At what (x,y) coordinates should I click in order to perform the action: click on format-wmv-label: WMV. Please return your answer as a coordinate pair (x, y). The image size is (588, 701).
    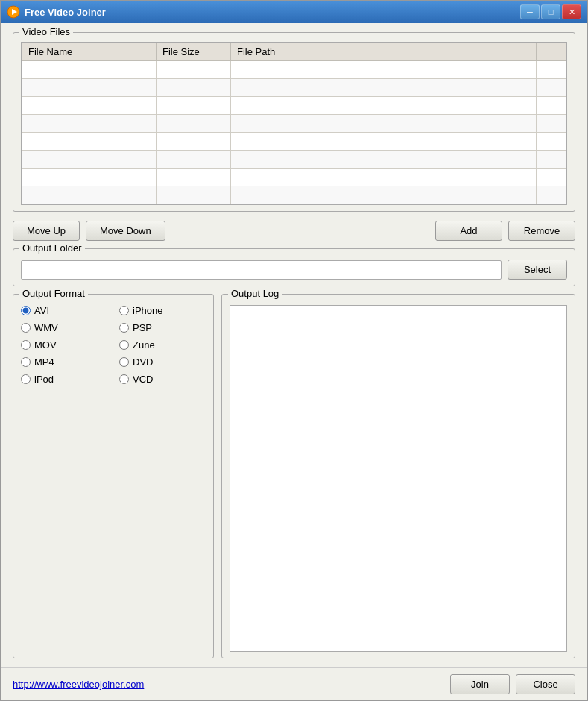
    Looking at the image, I should click on (46, 328).